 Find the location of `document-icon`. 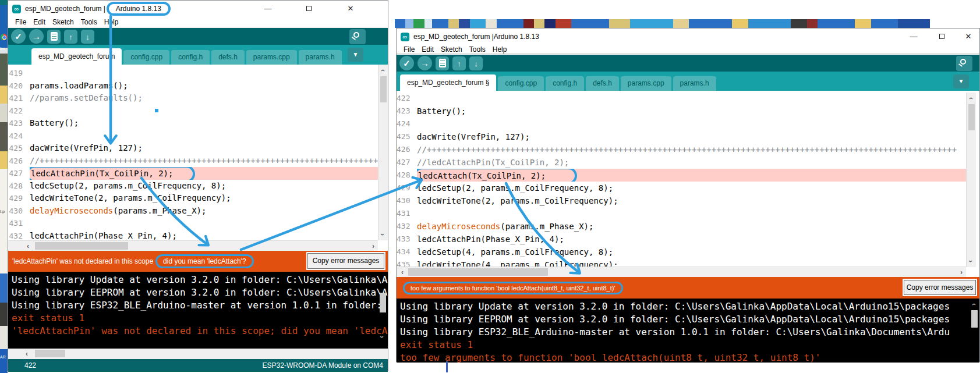

document-icon is located at coordinates (3, 221).